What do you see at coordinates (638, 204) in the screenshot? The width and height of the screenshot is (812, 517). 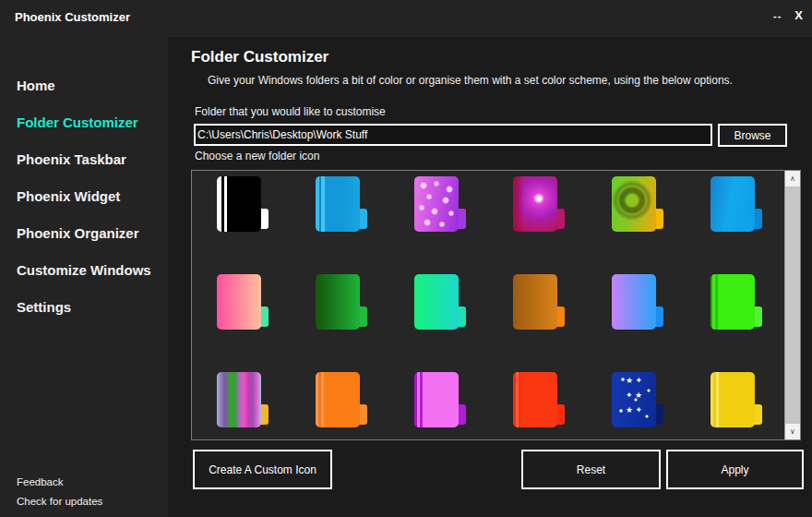 I see `folder-icon-green-gold-ring` at bounding box center [638, 204].